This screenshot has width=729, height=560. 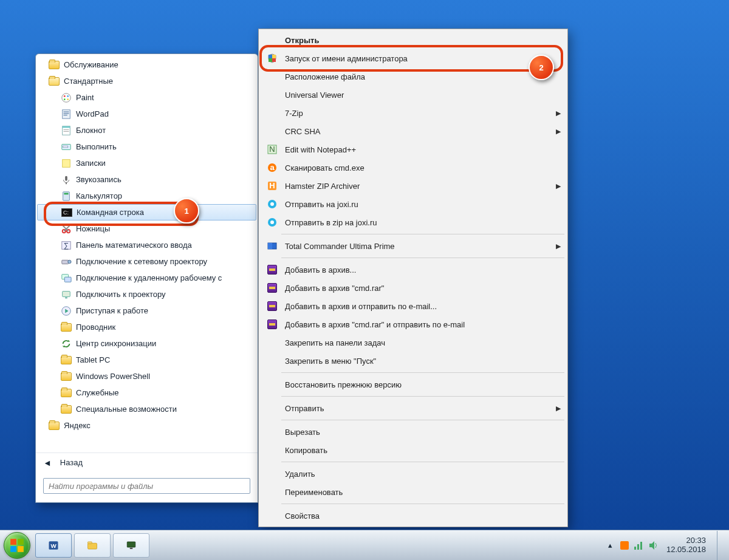 What do you see at coordinates (611, 545) in the screenshot?
I see `tray-chevron-icon: ▴` at bounding box center [611, 545].